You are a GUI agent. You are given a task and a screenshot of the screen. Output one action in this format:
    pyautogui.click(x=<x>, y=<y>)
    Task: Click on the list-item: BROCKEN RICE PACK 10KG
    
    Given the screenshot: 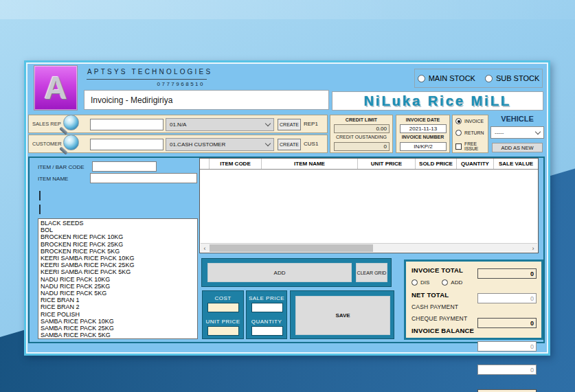 What is the action you would take?
    pyautogui.click(x=119, y=237)
    